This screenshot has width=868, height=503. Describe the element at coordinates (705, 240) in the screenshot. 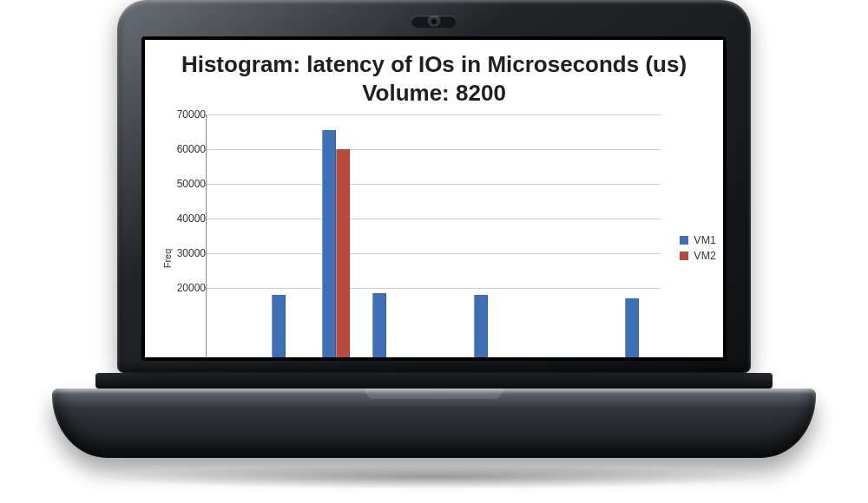

I see `legend-label-vm1: VM1` at that location.